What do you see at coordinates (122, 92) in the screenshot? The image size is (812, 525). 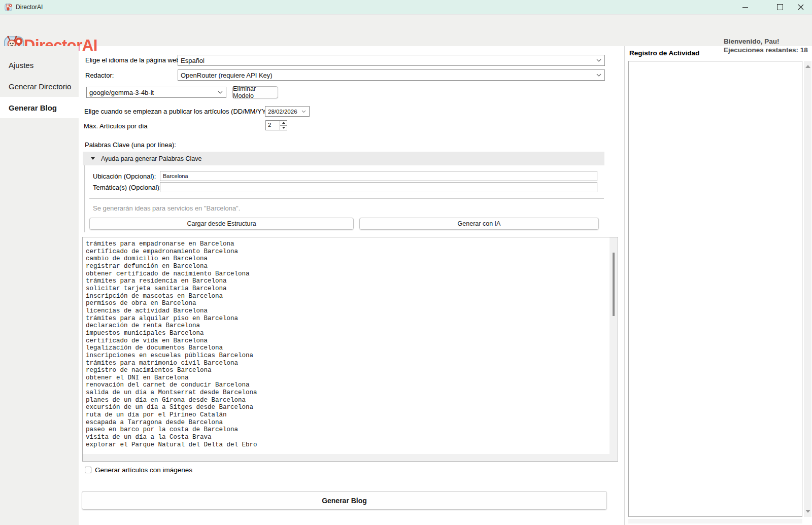 I see `model-value: google/gemma-3-4b-it` at bounding box center [122, 92].